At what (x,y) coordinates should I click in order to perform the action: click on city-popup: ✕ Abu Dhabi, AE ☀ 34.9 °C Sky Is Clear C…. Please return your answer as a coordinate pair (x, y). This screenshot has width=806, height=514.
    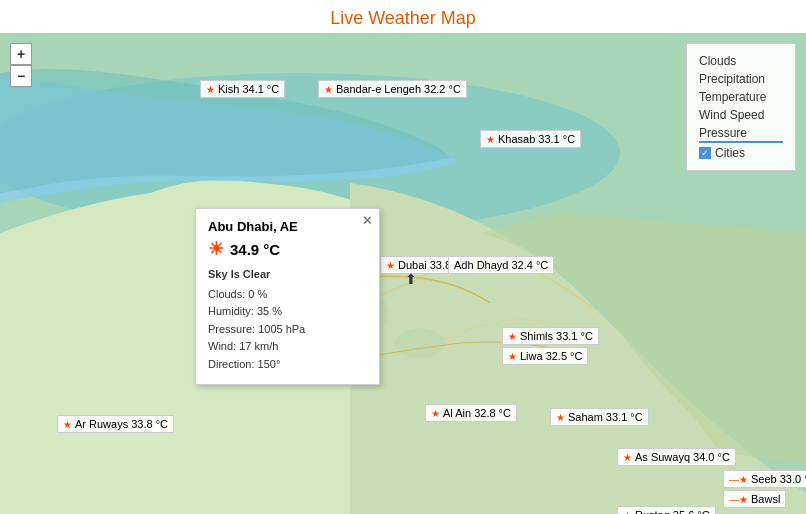
    Looking at the image, I should click on (288, 296).